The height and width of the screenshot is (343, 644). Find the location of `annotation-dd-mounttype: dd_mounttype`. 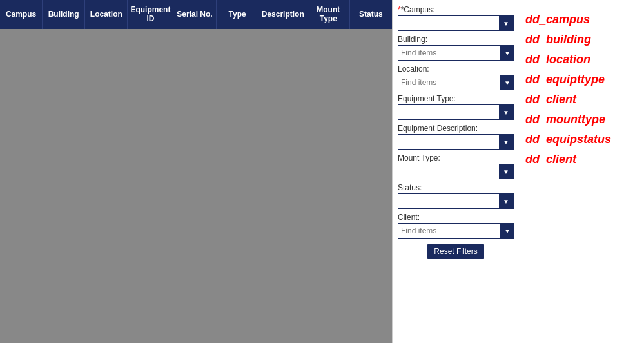

annotation-dd-mounttype: dd_mounttype is located at coordinates (581, 120).